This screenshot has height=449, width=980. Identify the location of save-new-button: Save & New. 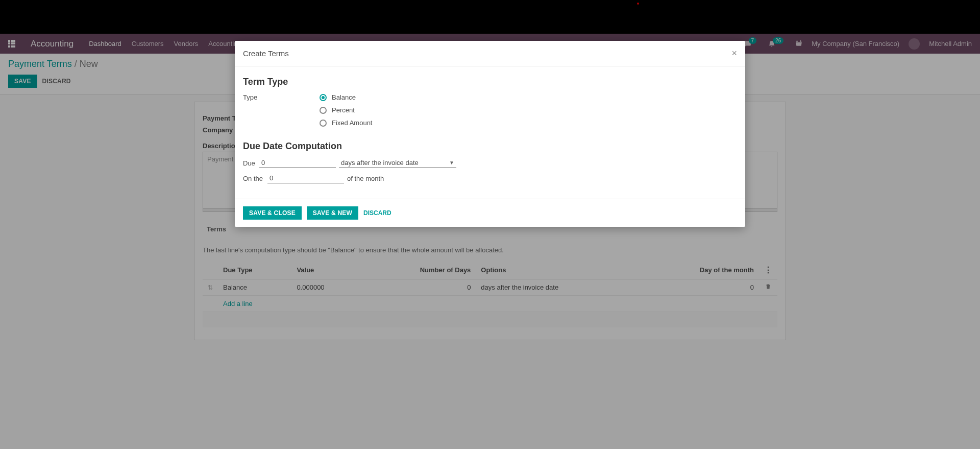
(333, 213).